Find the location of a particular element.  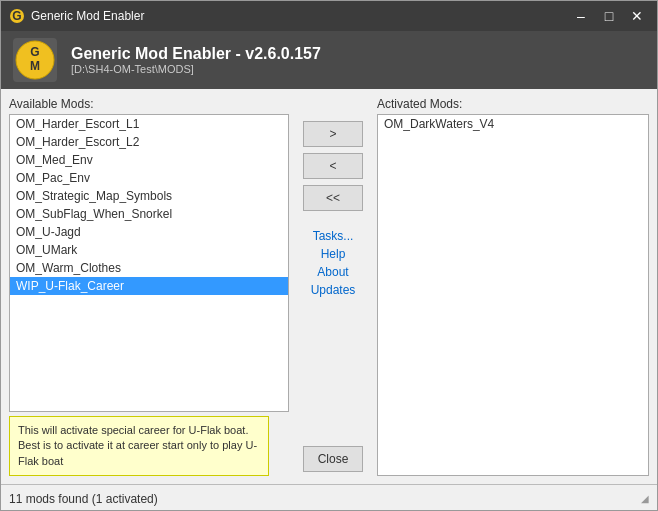

available-mod-item: OM_Strategic_Map_Symbols is located at coordinates (149, 196).